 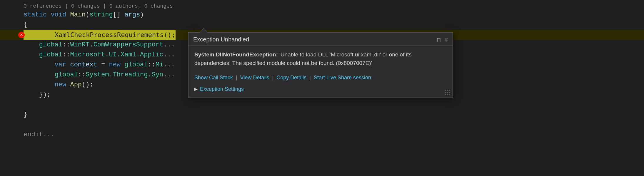 What do you see at coordinates (273, 78) in the screenshot?
I see `sep2: |` at bounding box center [273, 78].